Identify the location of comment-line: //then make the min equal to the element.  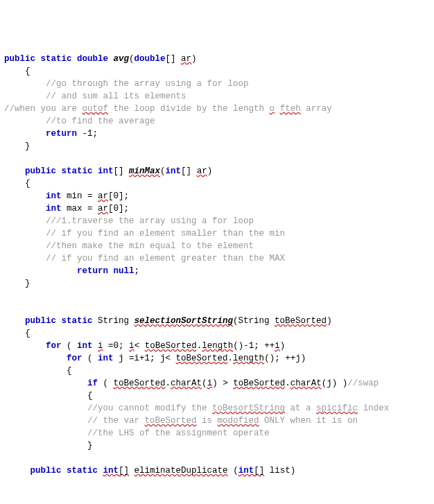
(150, 246).